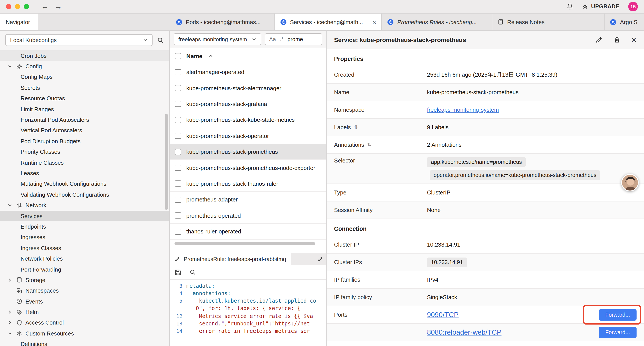  What do you see at coordinates (84, 109) in the screenshot?
I see `sidebar-item-limit-ranges: Limit Ranges` at bounding box center [84, 109].